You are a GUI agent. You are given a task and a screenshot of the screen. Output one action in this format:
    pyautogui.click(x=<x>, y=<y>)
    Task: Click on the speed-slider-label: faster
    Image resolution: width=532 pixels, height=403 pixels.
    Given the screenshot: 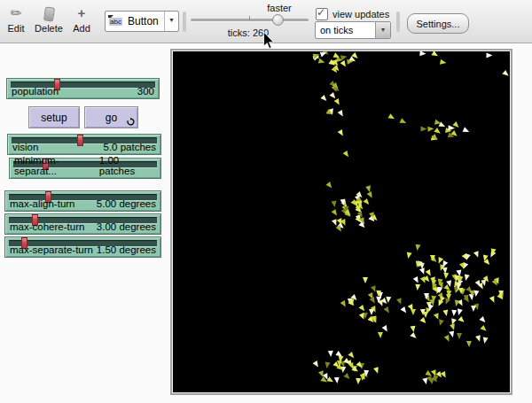 What is the action you would take?
    pyautogui.click(x=279, y=8)
    